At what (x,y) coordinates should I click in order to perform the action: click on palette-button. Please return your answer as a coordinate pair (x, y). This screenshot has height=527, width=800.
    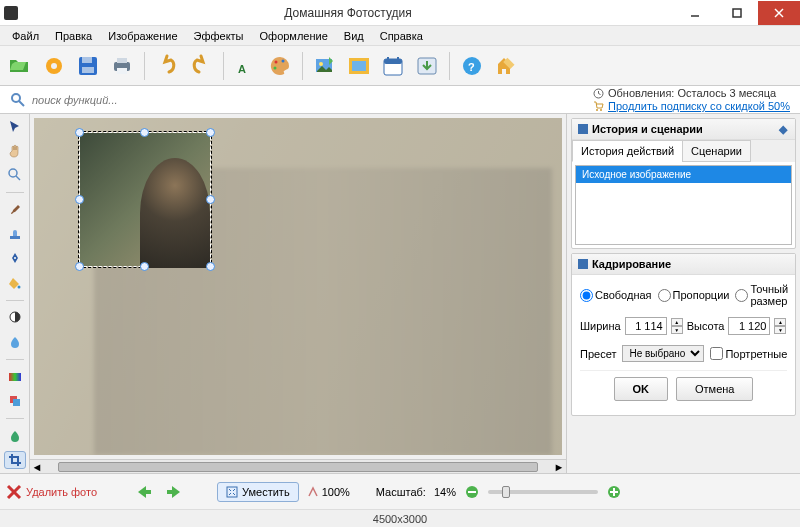
    Looking at the image, I should click on (280, 66).